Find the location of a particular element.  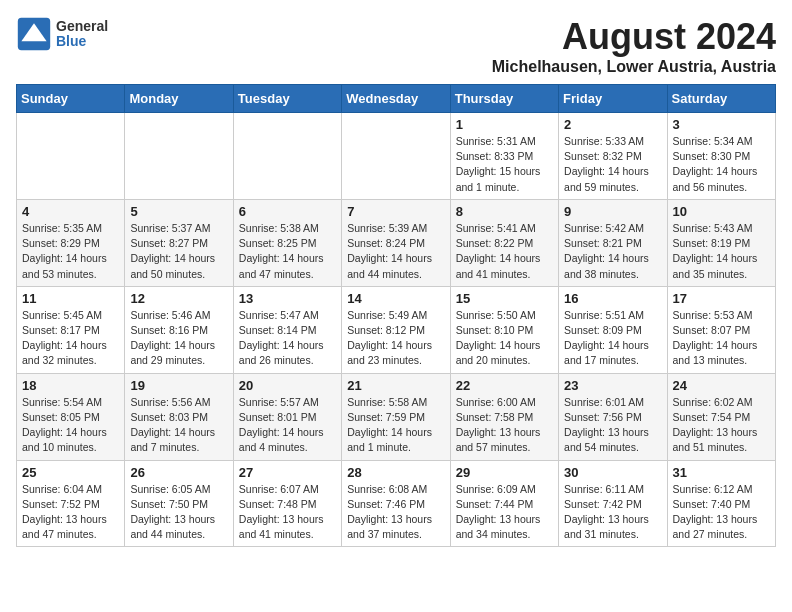

page-header: General Blue August 2024 Michelhausen, L… is located at coordinates (396, 46).